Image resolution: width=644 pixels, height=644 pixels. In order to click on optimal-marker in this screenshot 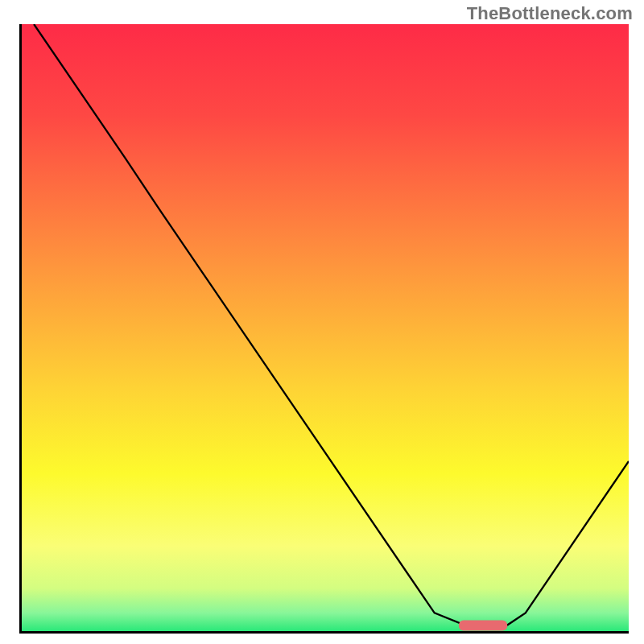, I will do `click(483, 626)`.